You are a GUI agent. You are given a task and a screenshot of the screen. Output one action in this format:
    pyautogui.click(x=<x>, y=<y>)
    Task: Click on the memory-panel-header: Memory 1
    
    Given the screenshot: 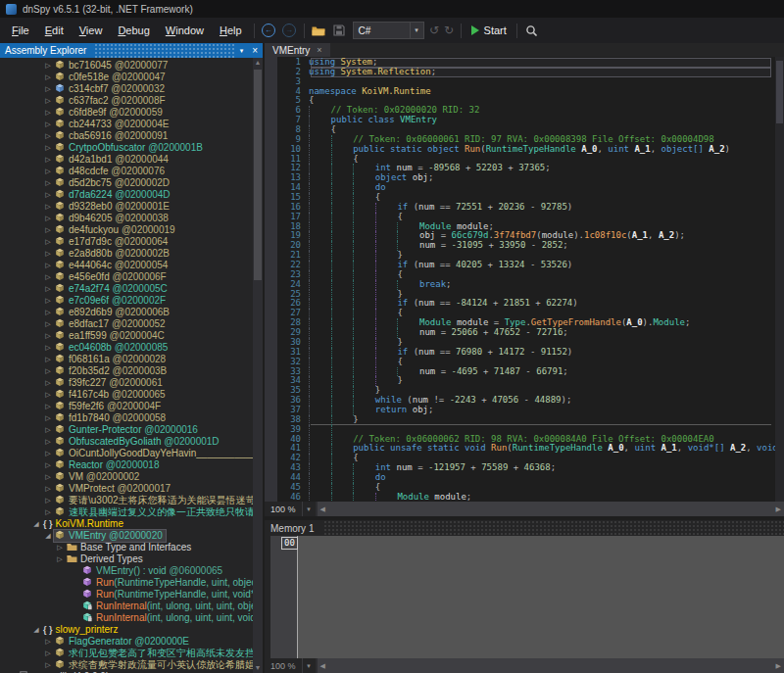 What is the action you would take?
    pyautogui.click(x=524, y=528)
    